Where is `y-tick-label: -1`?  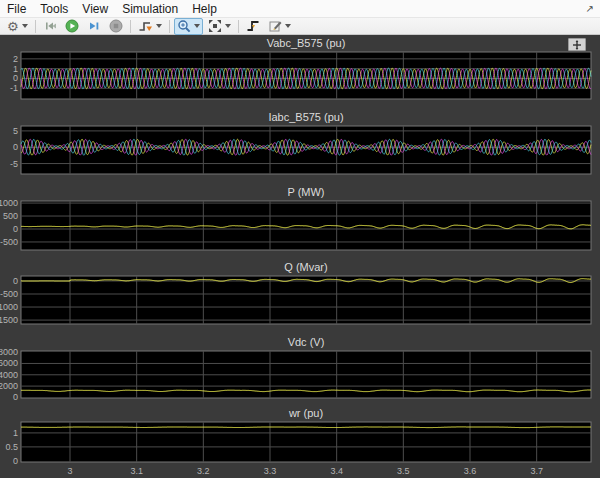
y-tick-label: -1 is located at coordinates (14, 88).